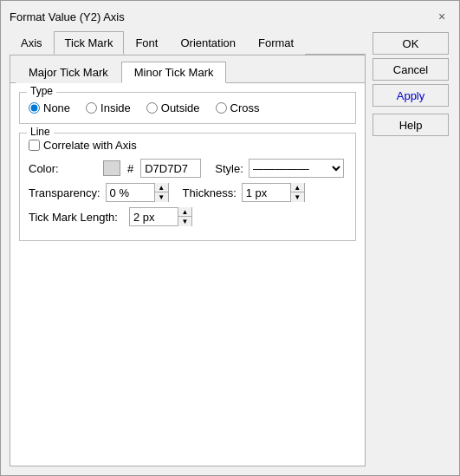 The height and width of the screenshot is (476, 460). Describe the element at coordinates (174, 73) in the screenshot. I see `sub-tab-minor: Minor Tick Mark` at that location.